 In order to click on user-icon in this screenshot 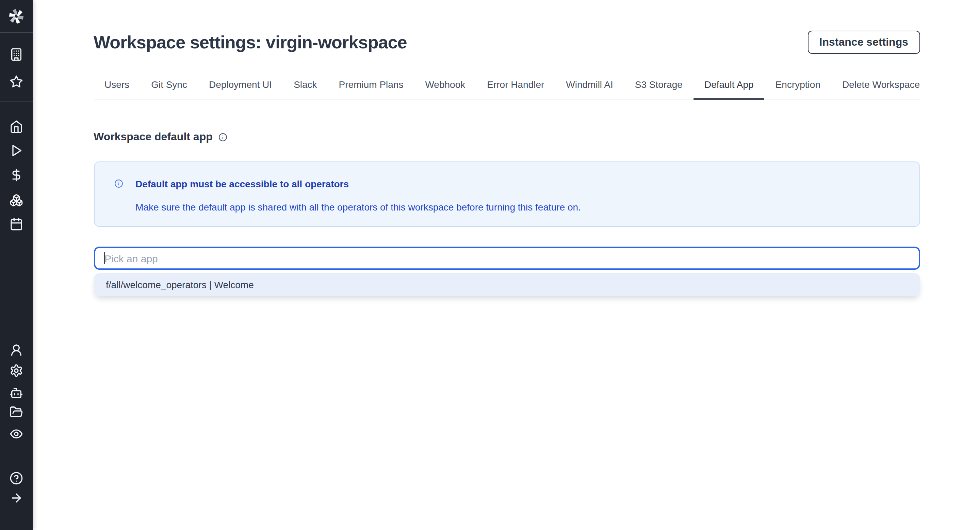, I will do `click(16, 350)`.